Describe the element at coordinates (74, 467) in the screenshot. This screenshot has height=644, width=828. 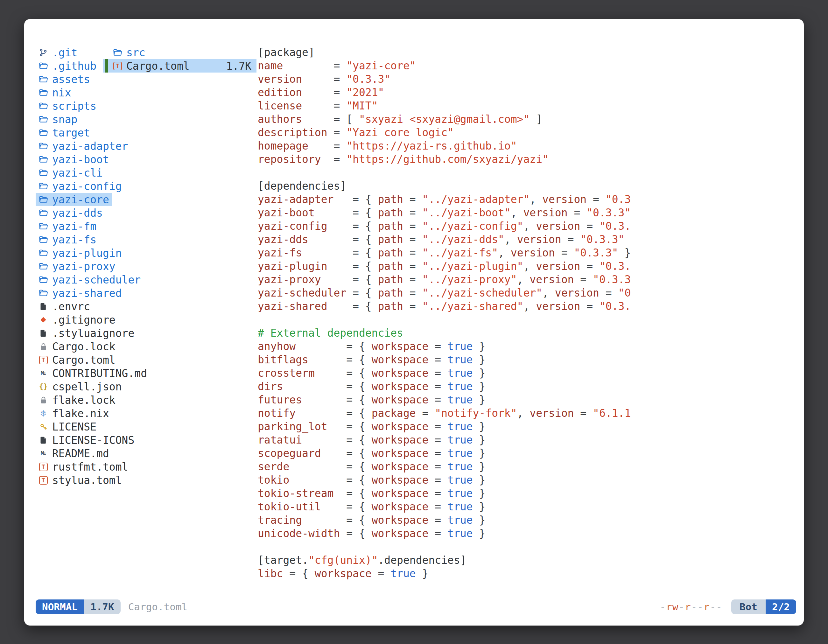
I see `file-row: Trustfmt.toml` at that location.